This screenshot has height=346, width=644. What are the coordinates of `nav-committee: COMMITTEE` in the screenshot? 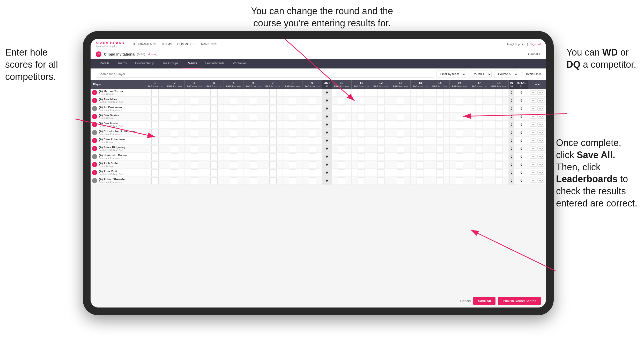 It's located at (187, 44).